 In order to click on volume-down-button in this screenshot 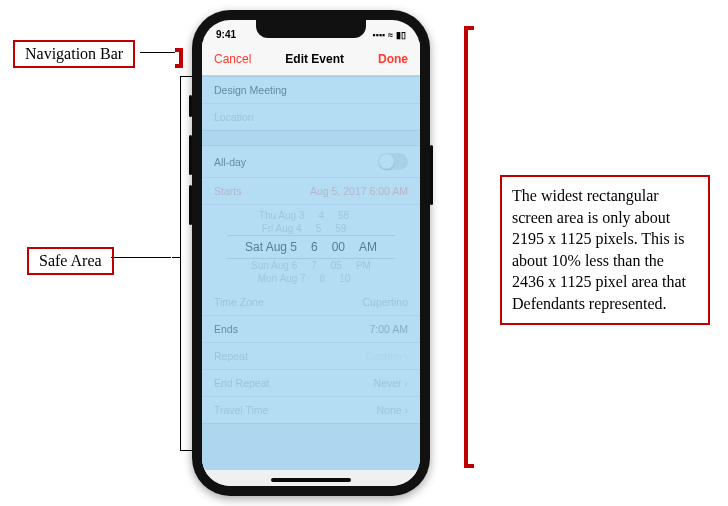, I will do `click(190, 205)`.